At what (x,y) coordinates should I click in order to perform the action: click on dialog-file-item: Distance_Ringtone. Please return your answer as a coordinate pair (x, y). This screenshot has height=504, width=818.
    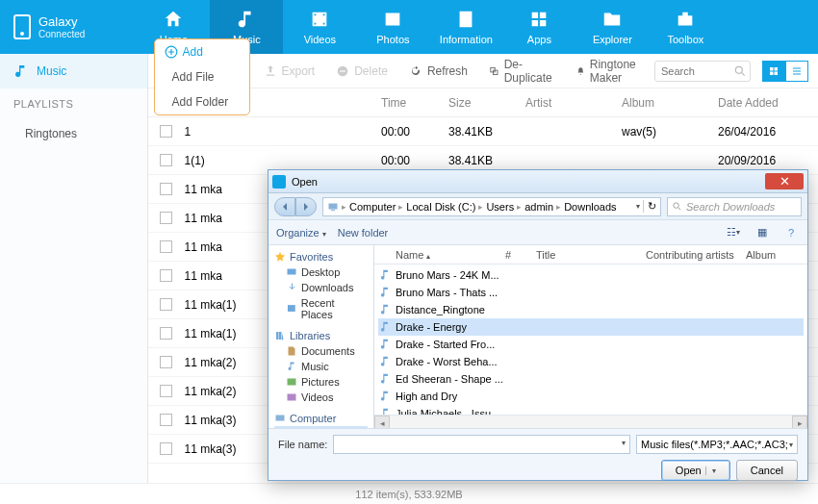
    Looking at the image, I should click on (591, 310).